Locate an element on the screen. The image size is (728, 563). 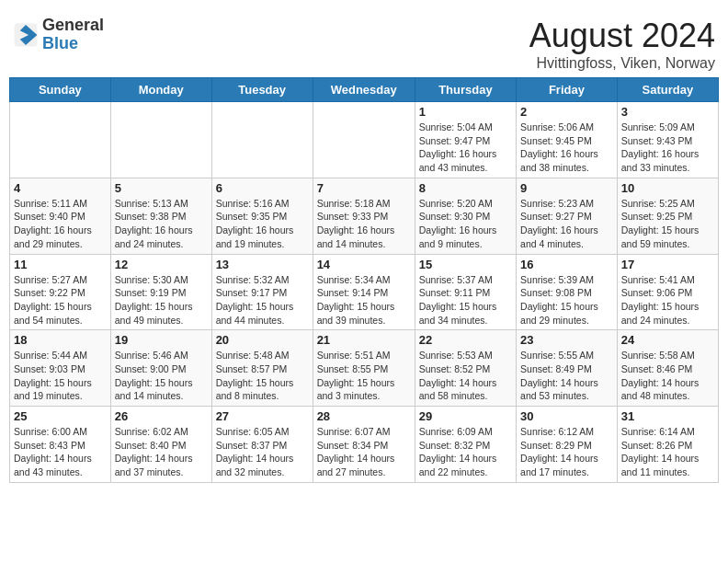
calendar-cell: 22Sunrise: 5:53 AM Sunset: 8:52 PM Dayli… is located at coordinates (465, 368).